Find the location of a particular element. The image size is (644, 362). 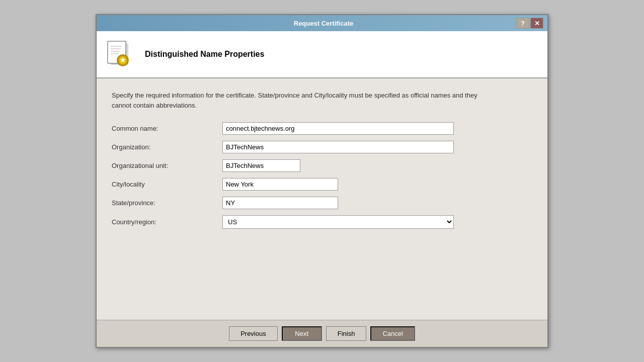

window-title: Request Certificate is located at coordinates (324, 23).